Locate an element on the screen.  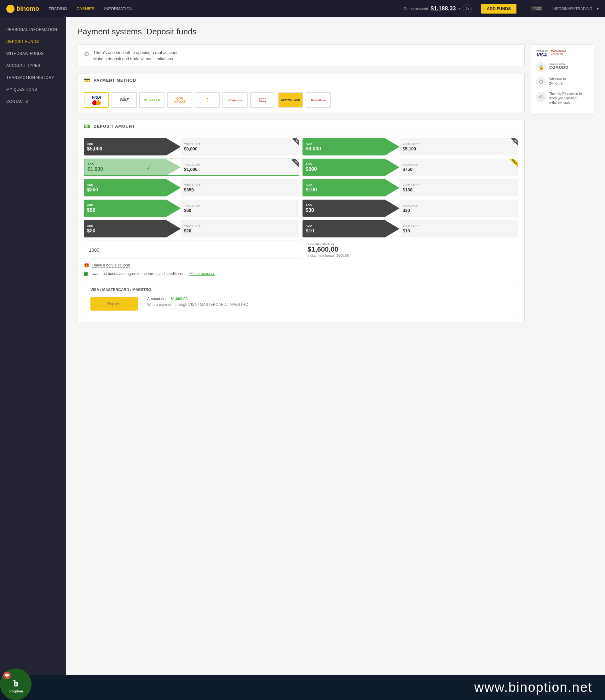
wu-label: WESTERN UNION is located at coordinates (291, 100).